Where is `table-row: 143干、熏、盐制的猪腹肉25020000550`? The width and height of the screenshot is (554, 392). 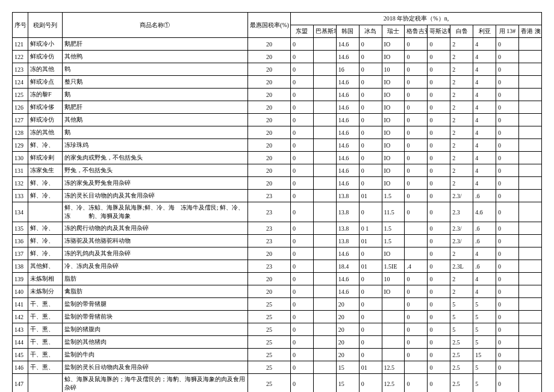
table-row: 143干、熏、盐制的猪腹肉25020000550 is located at coordinates (277, 330).